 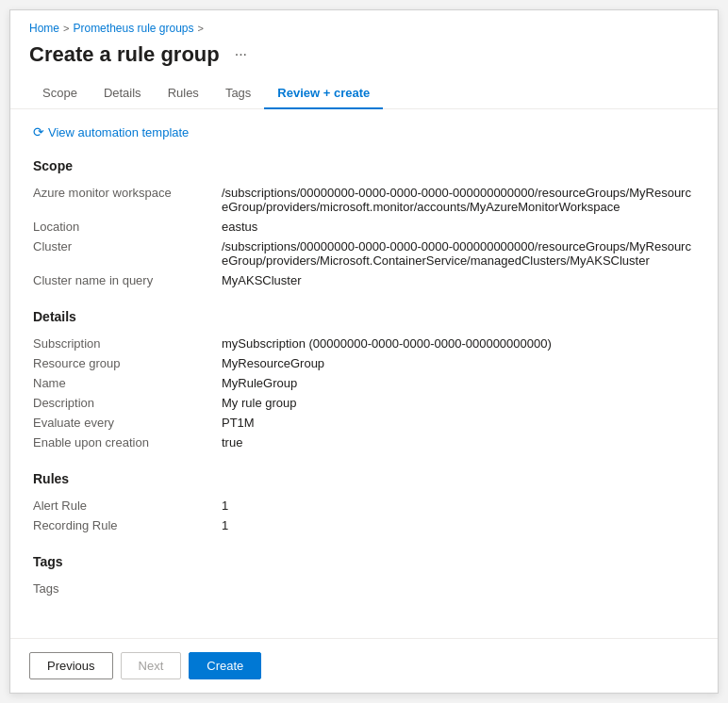 What do you see at coordinates (364, 403) in the screenshot?
I see `table-row: Description My rule group` at bounding box center [364, 403].